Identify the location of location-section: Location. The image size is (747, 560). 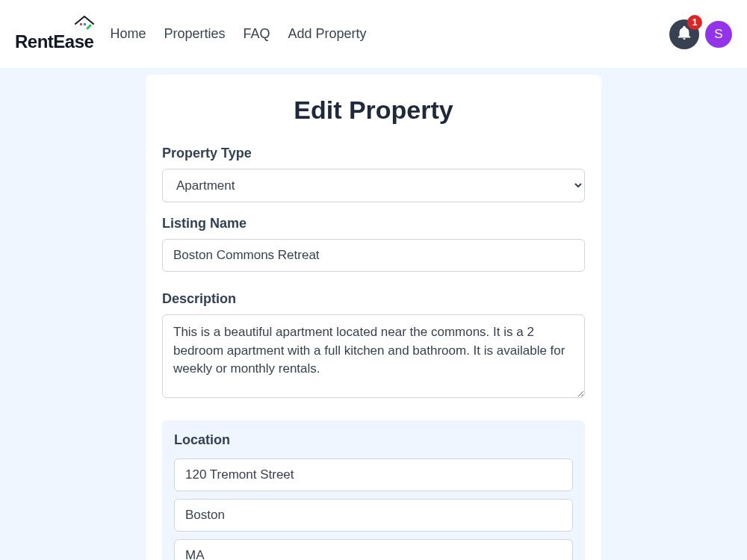
(374, 490).